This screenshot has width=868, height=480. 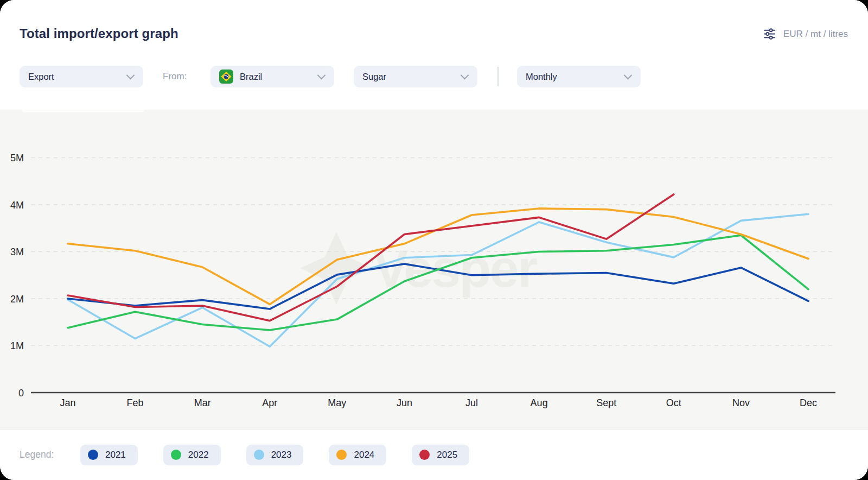 What do you see at coordinates (472, 403) in the screenshot?
I see `x-tick-label: Jul` at bounding box center [472, 403].